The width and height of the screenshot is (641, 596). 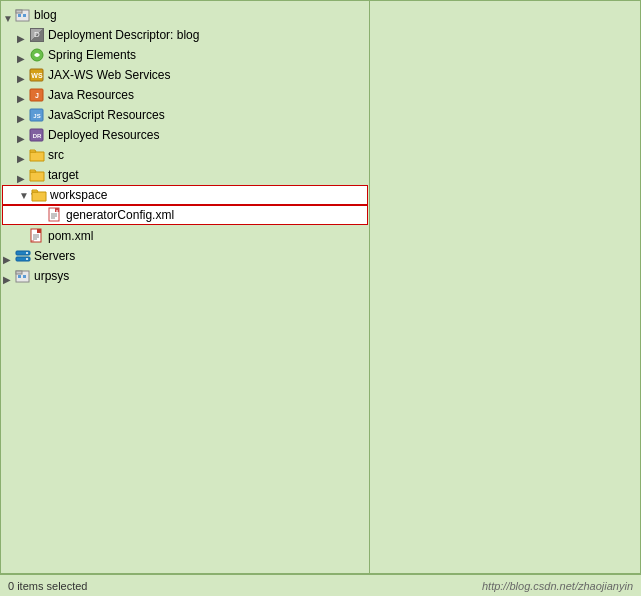 I want to click on folder-icon-workspace, so click(x=39, y=195).